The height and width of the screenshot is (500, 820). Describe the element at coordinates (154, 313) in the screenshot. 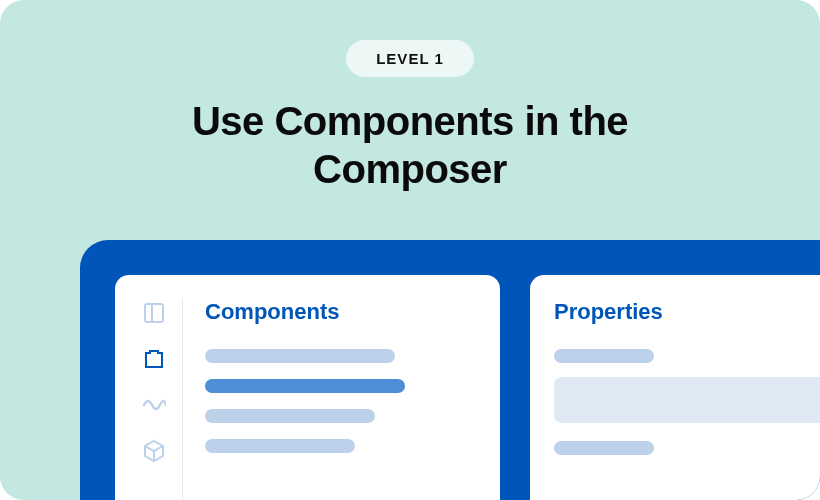

I see `panel-icon` at that location.